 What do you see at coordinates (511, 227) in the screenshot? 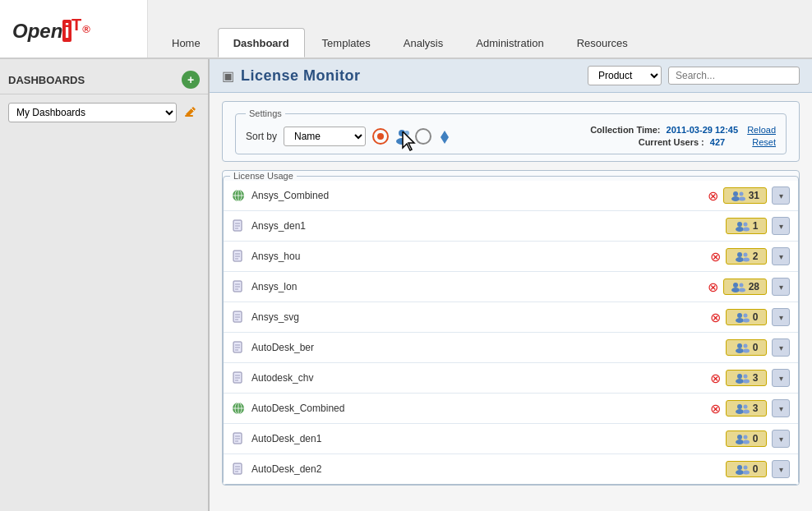
I see `license-row: Ansys_den1 1 ▾` at bounding box center [511, 227].